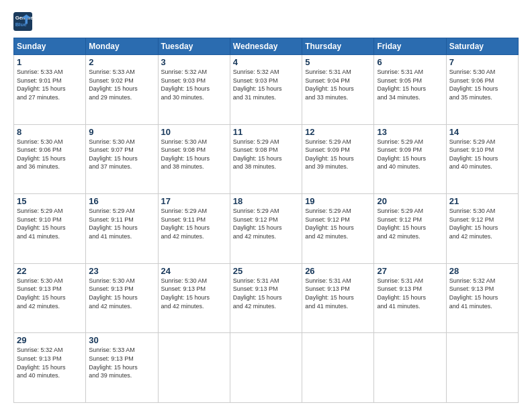 The image size is (532, 411). Describe the element at coordinates (338, 132) in the screenshot. I see `day-number: 12` at that location.